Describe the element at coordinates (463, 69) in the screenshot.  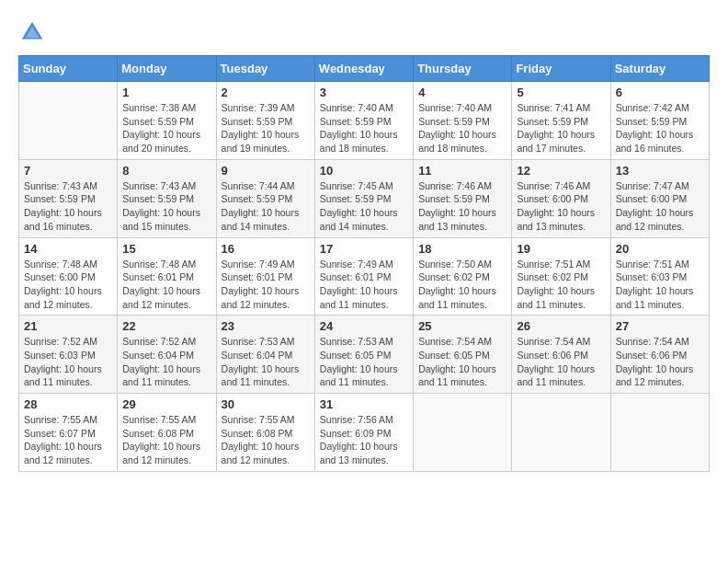
I see `weekday-header-thursday: Thursday` at that location.